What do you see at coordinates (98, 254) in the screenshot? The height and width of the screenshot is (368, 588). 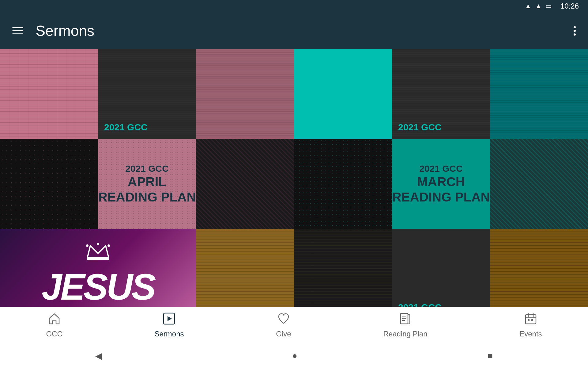 I see `crown-icon` at bounding box center [98, 254].